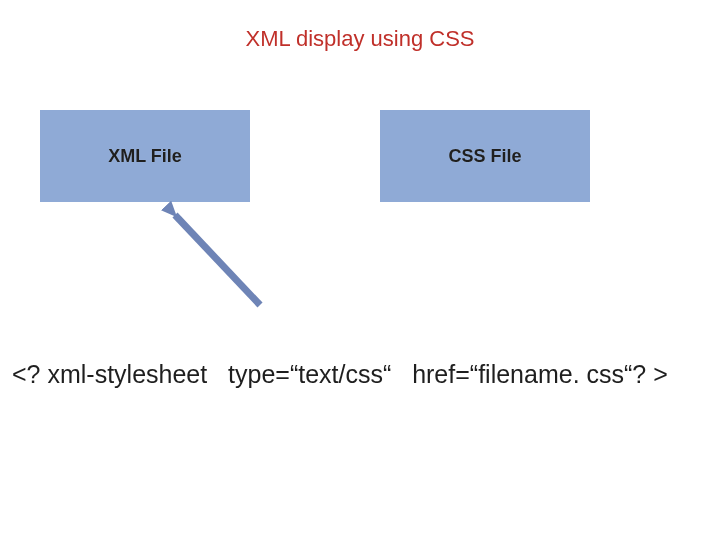 The width and height of the screenshot is (720, 540). I want to click on css-file-box: CSS File, so click(485, 156).